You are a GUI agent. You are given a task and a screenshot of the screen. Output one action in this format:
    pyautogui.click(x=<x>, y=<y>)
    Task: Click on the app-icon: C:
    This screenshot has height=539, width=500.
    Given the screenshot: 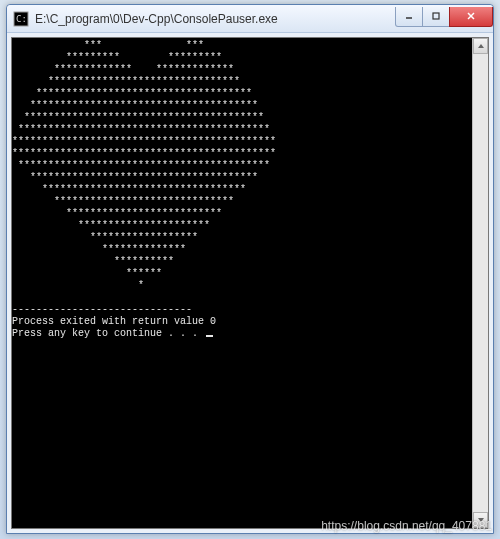 What is the action you would take?
    pyautogui.click(x=21, y=19)
    